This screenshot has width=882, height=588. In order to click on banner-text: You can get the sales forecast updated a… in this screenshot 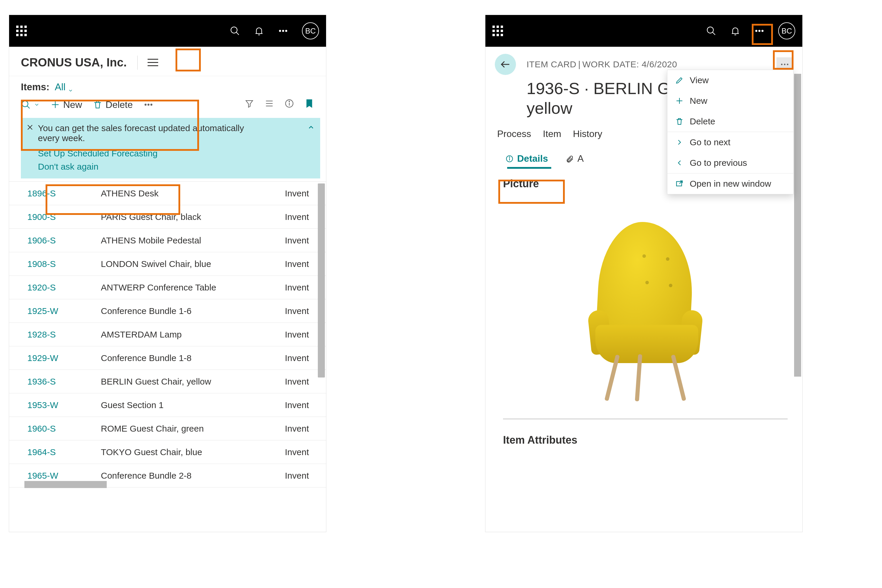, I will do `click(150, 133)`.